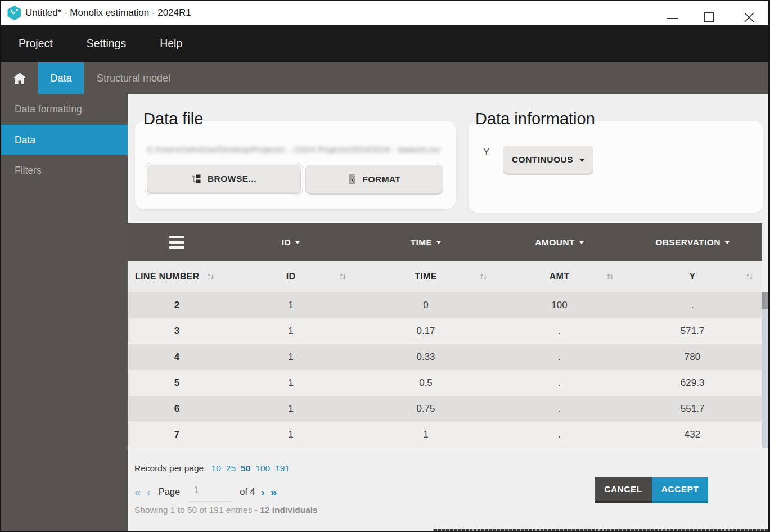 This screenshot has height=532, width=770. I want to click on table-row: 510.5.629.3, so click(445, 383).